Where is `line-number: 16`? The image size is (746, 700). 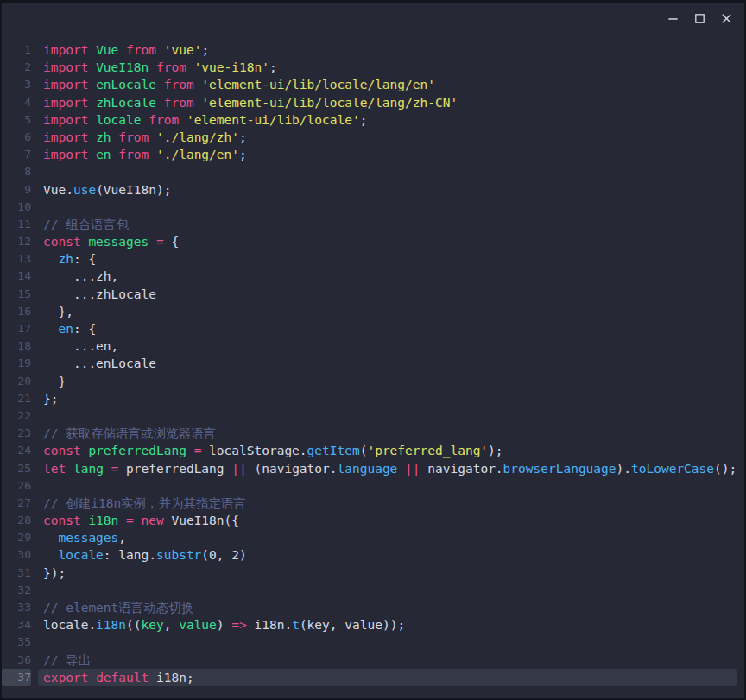
line-number: 16 is located at coordinates (16, 312).